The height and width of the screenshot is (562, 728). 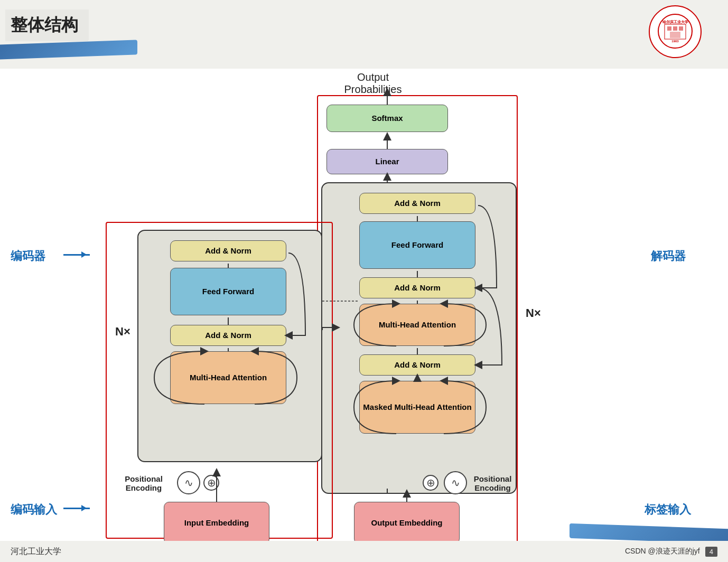 What do you see at coordinates (228, 335) in the screenshot?
I see `enc-add-norm-2: Add & Norm` at bounding box center [228, 335].